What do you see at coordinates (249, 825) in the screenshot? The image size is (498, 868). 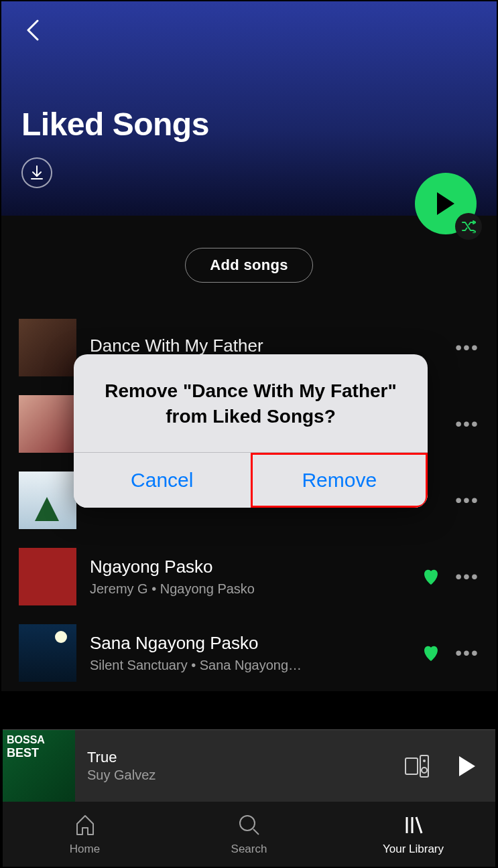 I see `search-icon` at bounding box center [249, 825].